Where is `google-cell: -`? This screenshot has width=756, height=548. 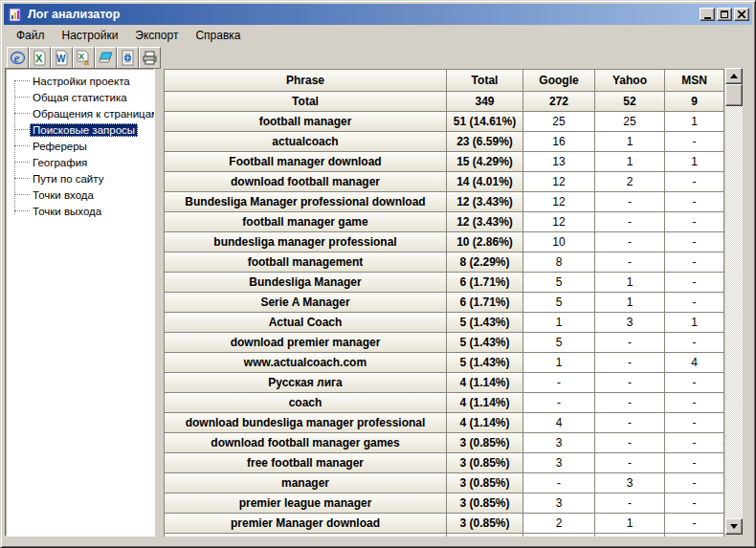
google-cell: - is located at coordinates (559, 404).